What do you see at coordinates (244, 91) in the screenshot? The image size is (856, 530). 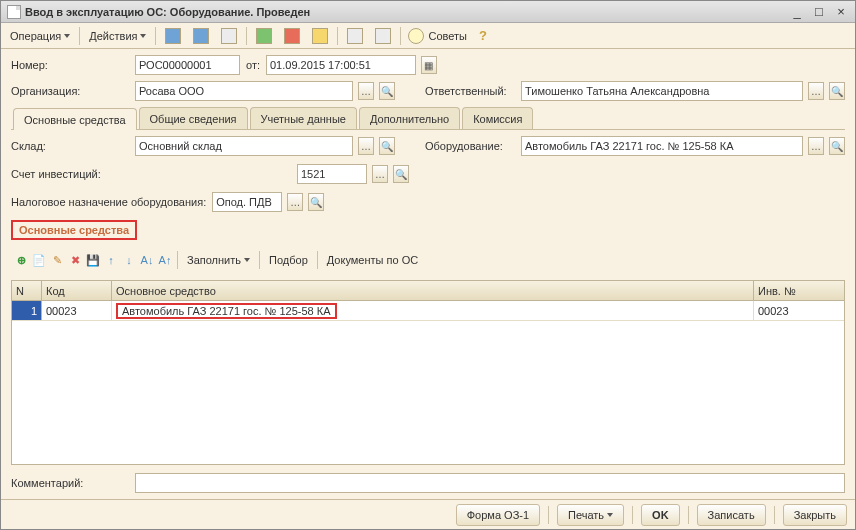 I see `organisation-input` at bounding box center [244, 91].